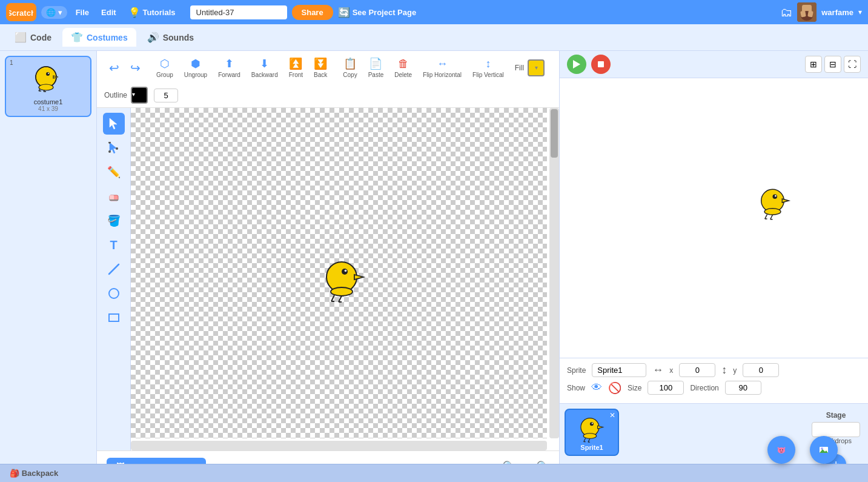 The width and height of the screenshot is (868, 482). Describe the element at coordinates (109, 12) in the screenshot. I see `nav-edit-btn: Edit` at that location.